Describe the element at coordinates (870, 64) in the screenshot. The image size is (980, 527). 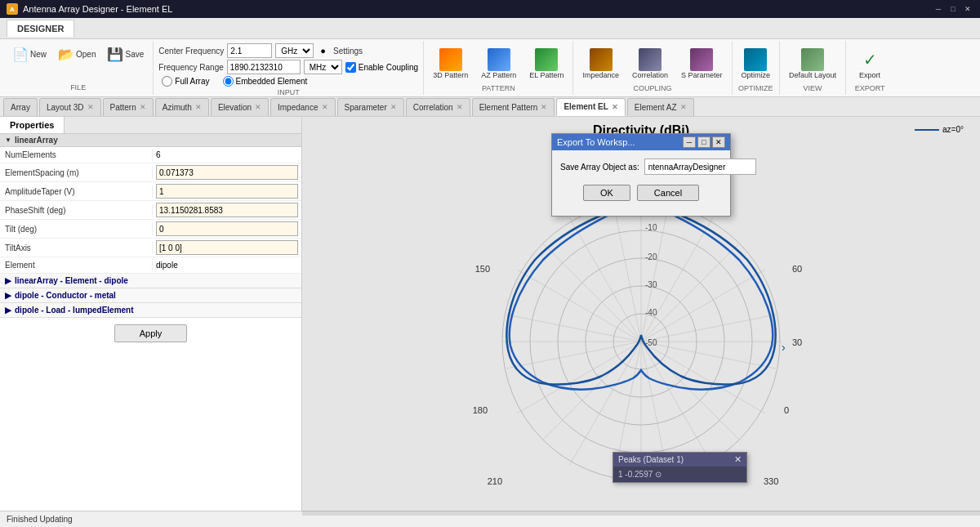
I see `export-button: ✓ Export` at that location.